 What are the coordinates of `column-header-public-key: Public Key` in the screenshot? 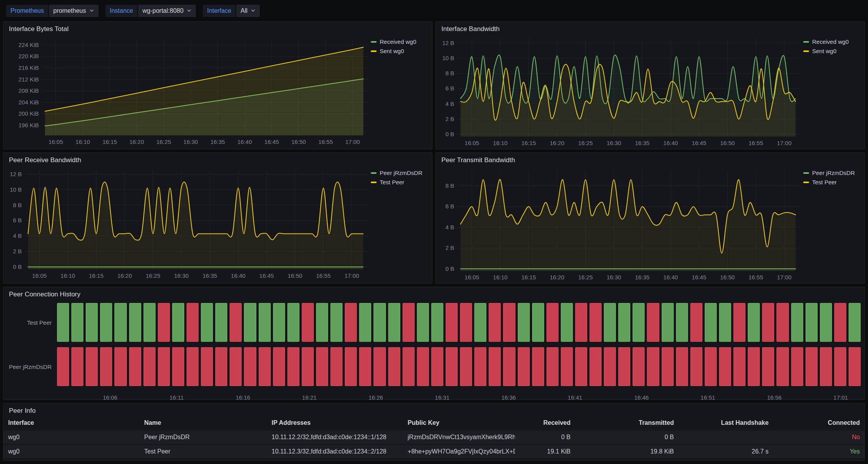 It's located at (459, 423).